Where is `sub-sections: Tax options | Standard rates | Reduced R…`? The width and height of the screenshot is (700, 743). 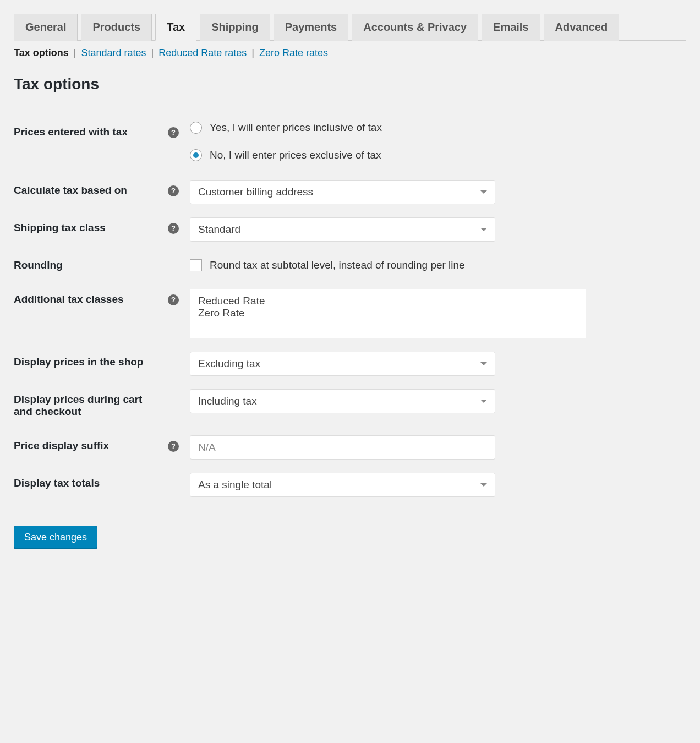
sub-sections: Tax options | Standard rates | Reduced R… is located at coordinates (350, 53).